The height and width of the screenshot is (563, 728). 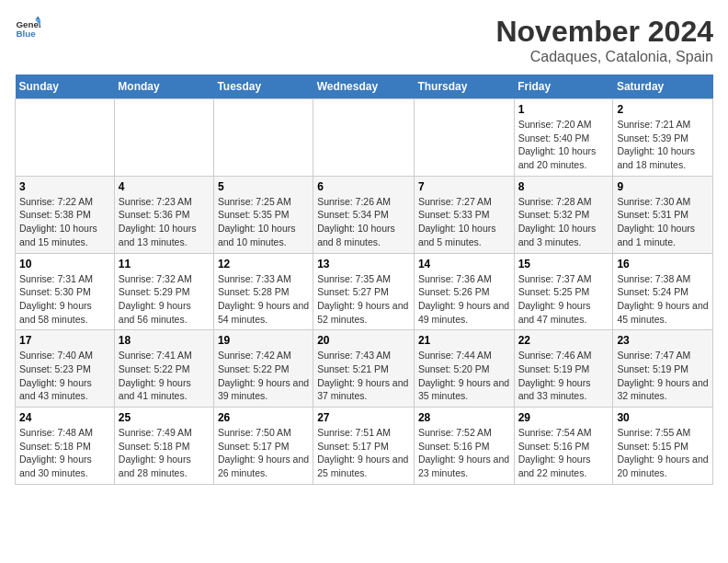 What do you see at coordinates (664, 292) in the screenshot?
I see `day-cell: 16Sunrise: 7:38 AMSunset: 5:24 PMDayligh…` at bounding box center [664, 292].